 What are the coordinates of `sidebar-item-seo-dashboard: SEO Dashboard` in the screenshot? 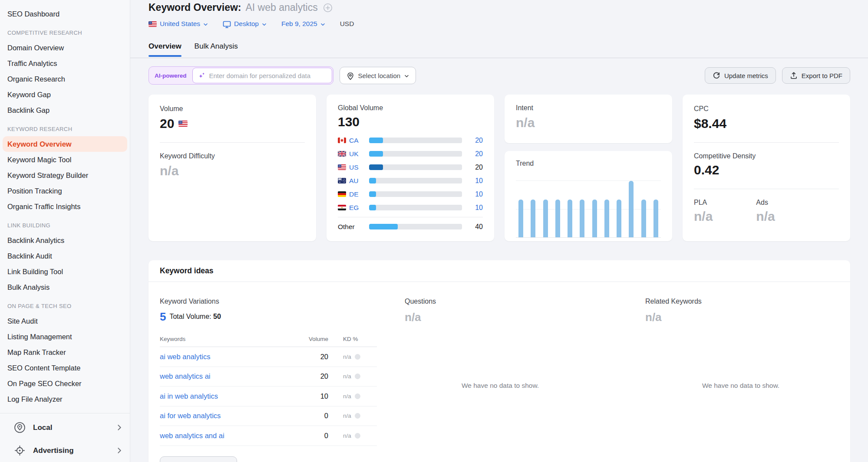 It's located at (65, 14).